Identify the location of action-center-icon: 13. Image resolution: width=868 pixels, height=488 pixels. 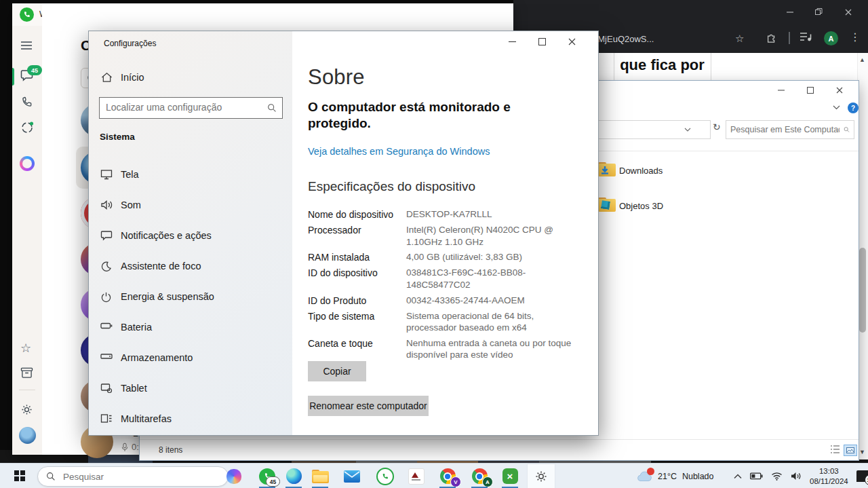
(863, 476).